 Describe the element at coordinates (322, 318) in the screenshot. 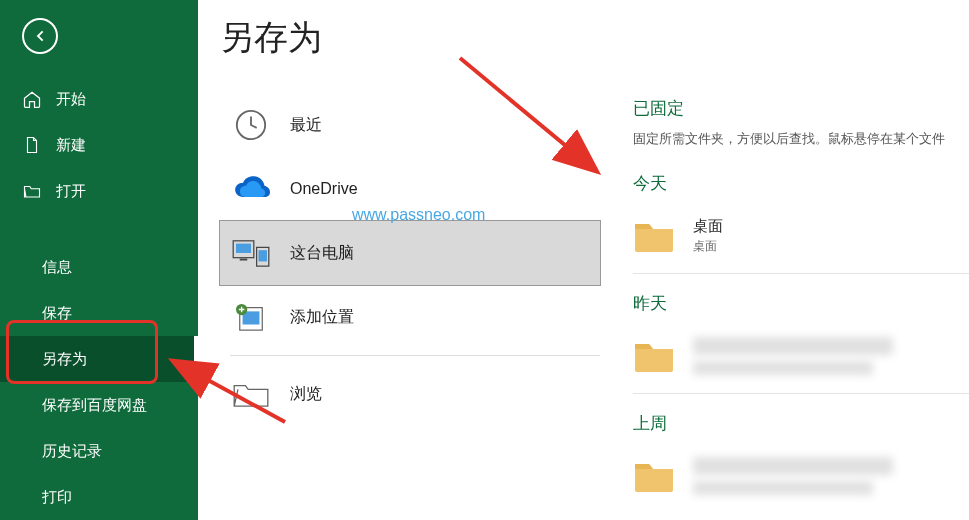

I see `location-label: 添加位置` at that location.